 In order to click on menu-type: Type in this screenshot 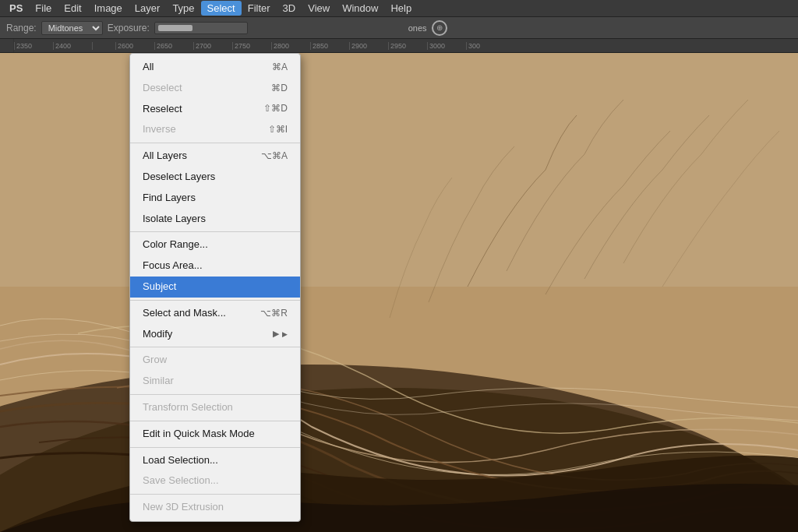, I will do `click(183, 8)`.